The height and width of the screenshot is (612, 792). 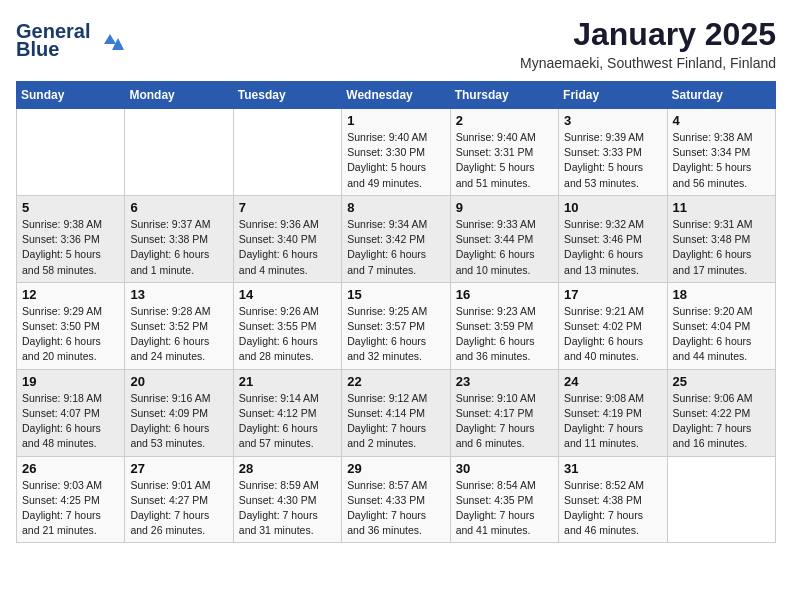 What do you see at coordinates (288, 468) in the screenshot?
I see `day-number: 28` at bounding box center [288, 468].